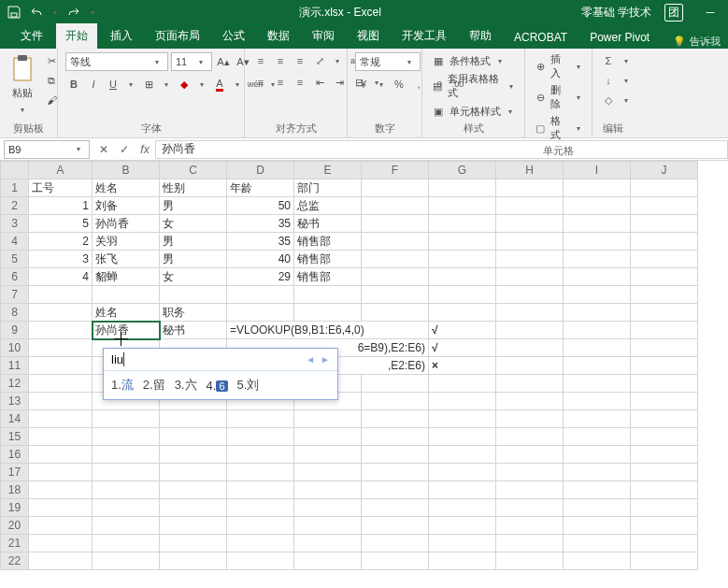 The height and width of the screenshot is (588, 728). I want to click on currency-icon: ¥, so click(364, 84).